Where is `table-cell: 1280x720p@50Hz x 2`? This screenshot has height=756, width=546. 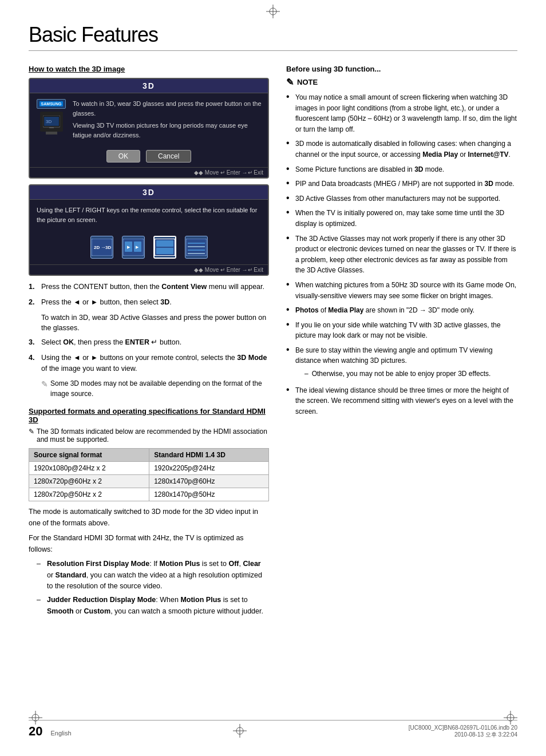
table-cell: 1280x720p@50Hz x 2 is located at coordinates (89, 494).